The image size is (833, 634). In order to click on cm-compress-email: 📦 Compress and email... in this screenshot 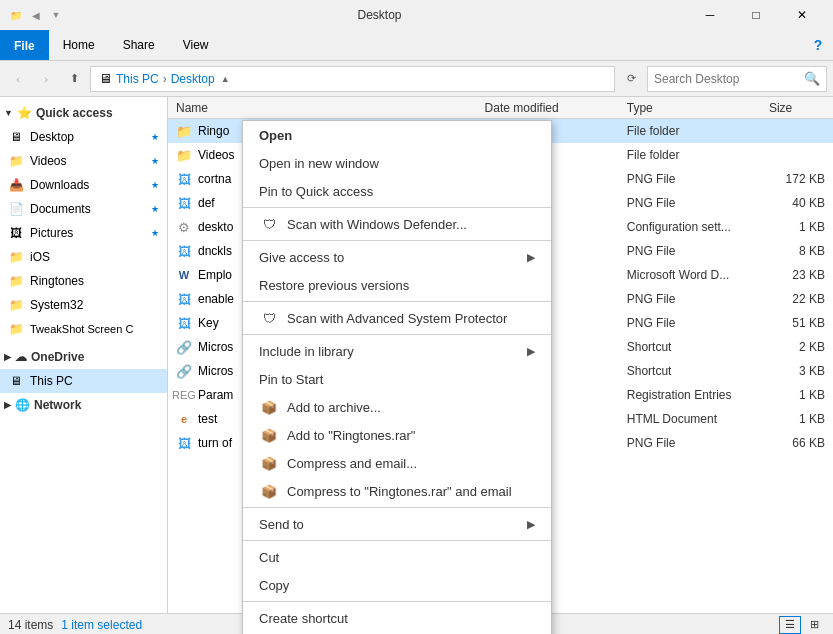, I will do `click(397, 463)`.